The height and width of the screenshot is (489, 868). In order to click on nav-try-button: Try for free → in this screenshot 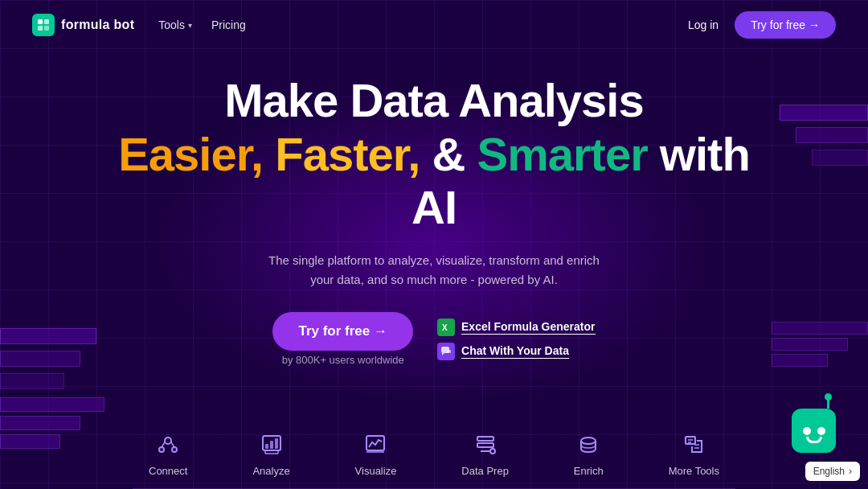, I will do `click(785, 25)`.